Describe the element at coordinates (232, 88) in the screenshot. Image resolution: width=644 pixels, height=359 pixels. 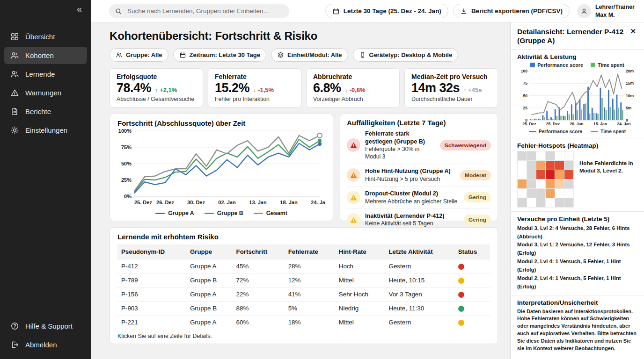
I see `kpi-value: 15.2%` at that location.